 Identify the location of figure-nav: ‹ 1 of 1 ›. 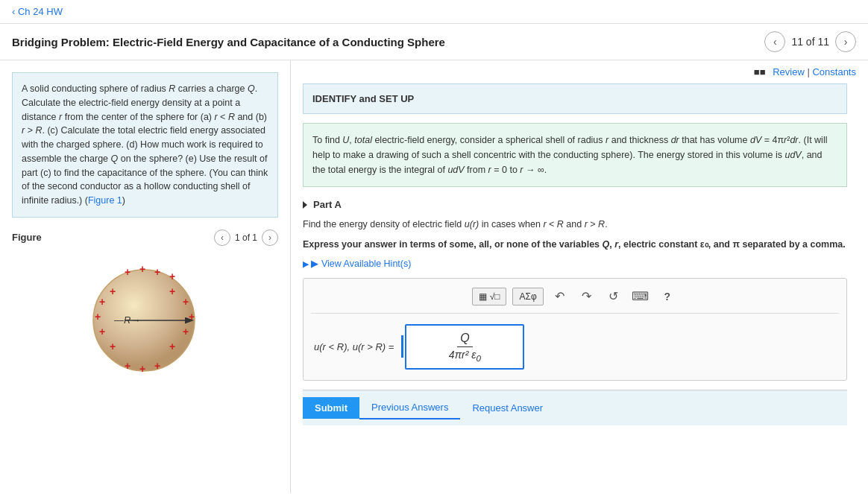
(246, 238).